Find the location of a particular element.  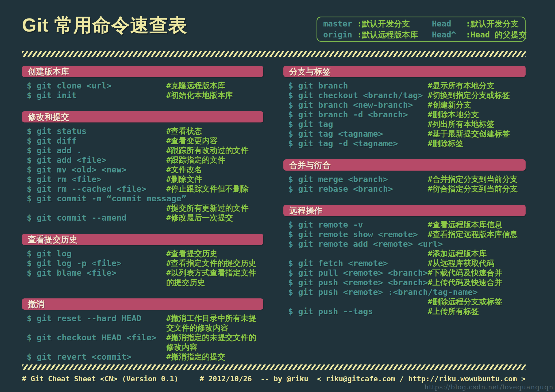

command-text: $ git log is located at coordinates (97, 253).